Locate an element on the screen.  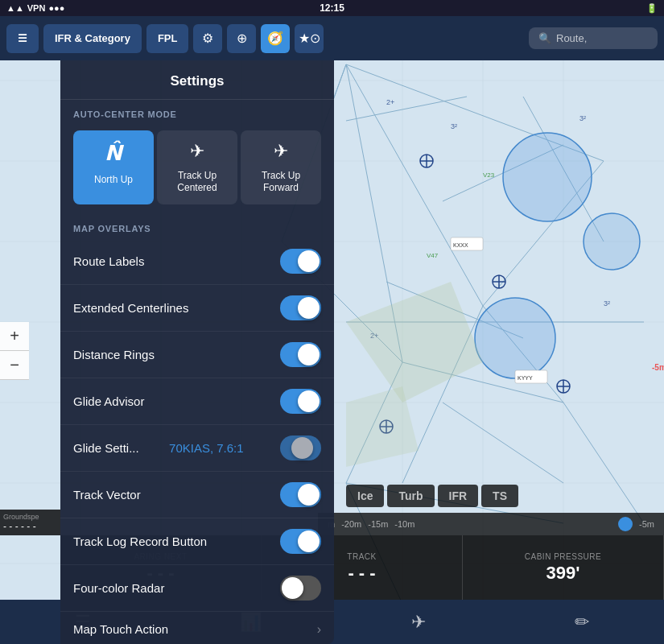
track-vector-thumb is located at coordinates (309, 494).